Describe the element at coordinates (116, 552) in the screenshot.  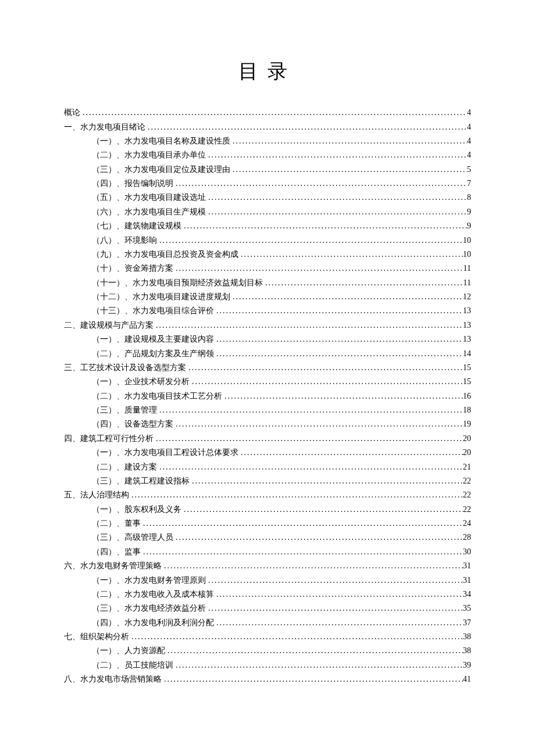
I see `toc-entry-label: （四）、监事` at that location.